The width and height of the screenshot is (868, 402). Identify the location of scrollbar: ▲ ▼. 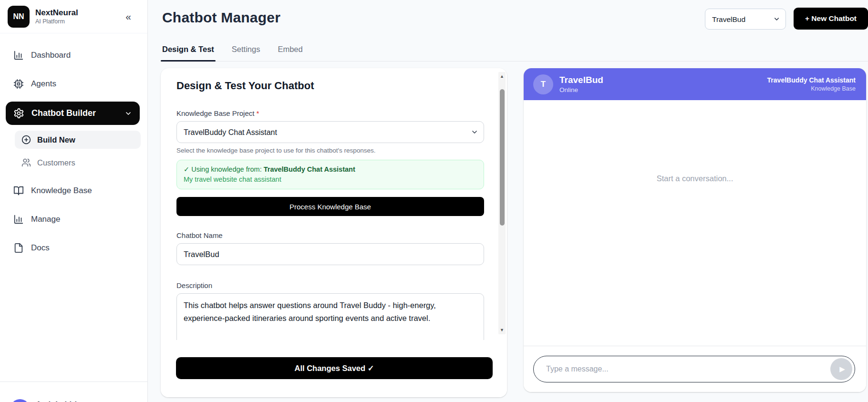
(502, 203).